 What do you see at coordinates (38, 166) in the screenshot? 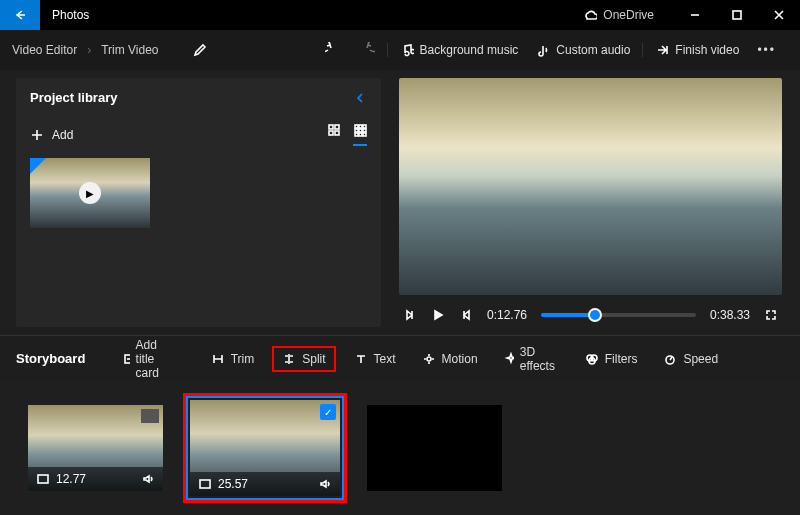
I see `selected-corner-icon` at bounding box center [38, 166].